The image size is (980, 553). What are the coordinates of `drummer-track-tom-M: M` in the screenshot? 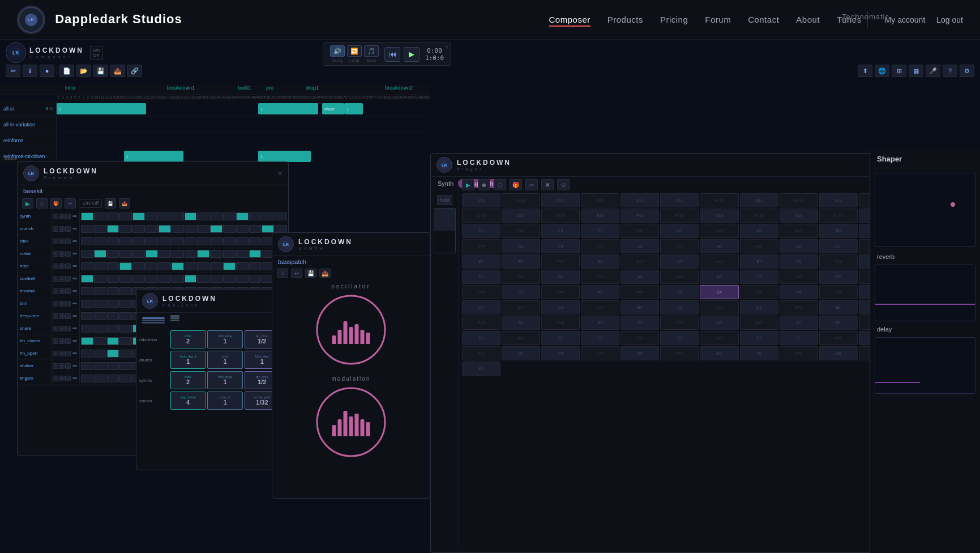 It's located at (62, 304).